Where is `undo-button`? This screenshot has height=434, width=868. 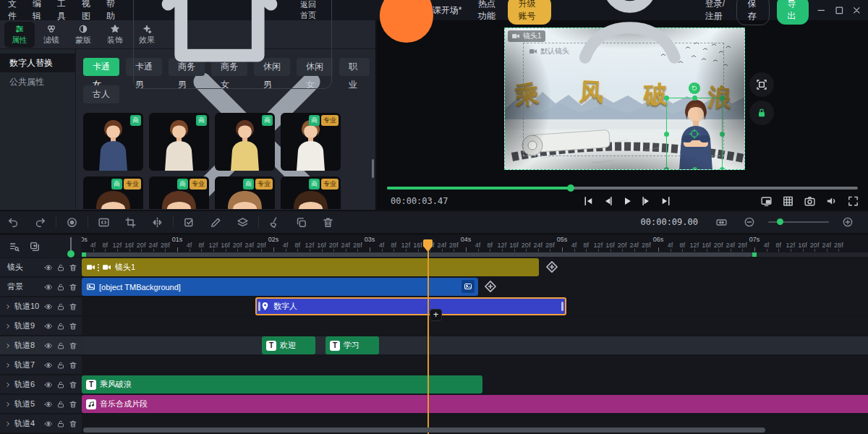
undo-button is located at coordinates (13, 223).